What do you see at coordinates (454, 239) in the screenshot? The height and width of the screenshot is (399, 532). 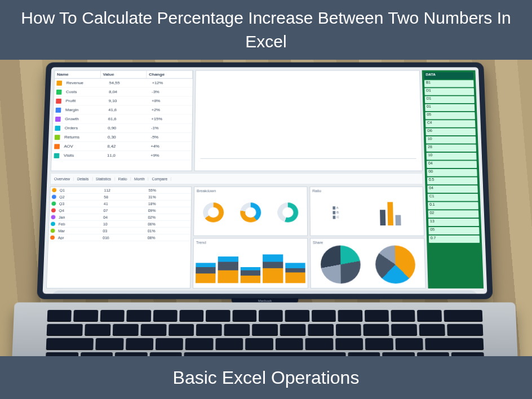 I see `side-cell: 0.7` at bounding box center [454, 239].